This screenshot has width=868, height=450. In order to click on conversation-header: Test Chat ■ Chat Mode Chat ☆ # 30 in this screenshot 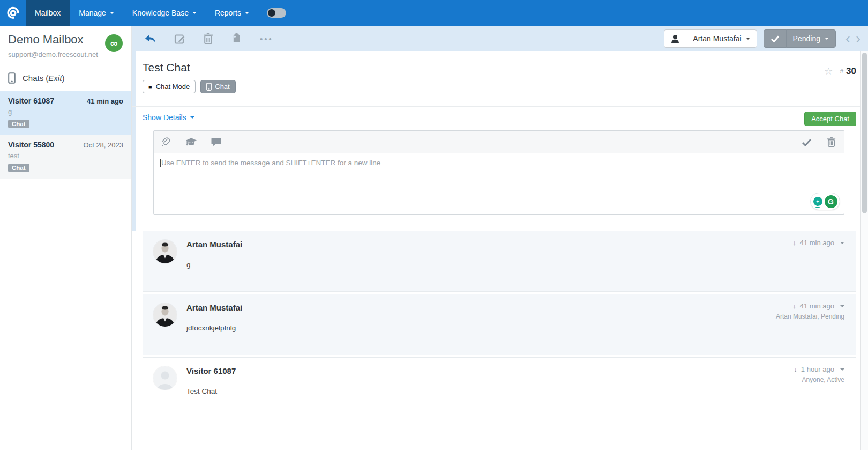, I will do `click(500, 72)`.